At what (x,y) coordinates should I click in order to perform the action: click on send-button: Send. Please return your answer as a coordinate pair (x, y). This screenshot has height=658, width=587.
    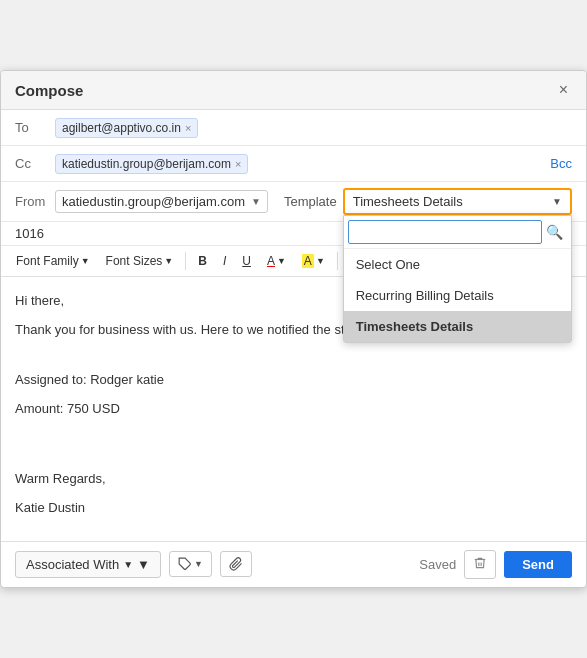
    Looking at the image, I should click on (538, 564).